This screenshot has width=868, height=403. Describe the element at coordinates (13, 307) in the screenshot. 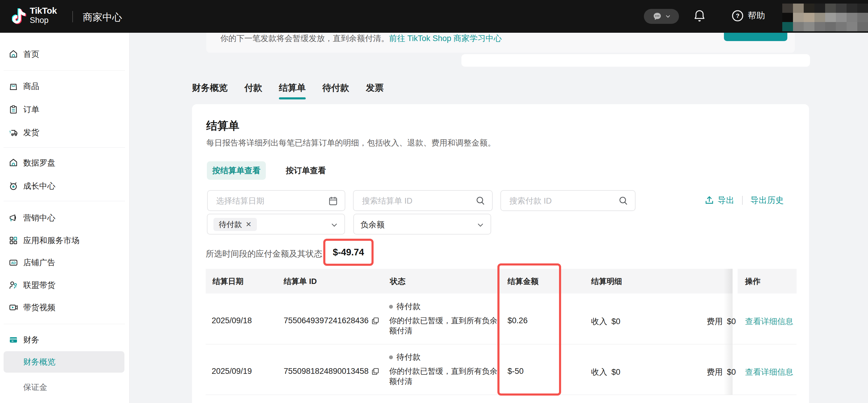

I see `video-camera-icon` at that location.